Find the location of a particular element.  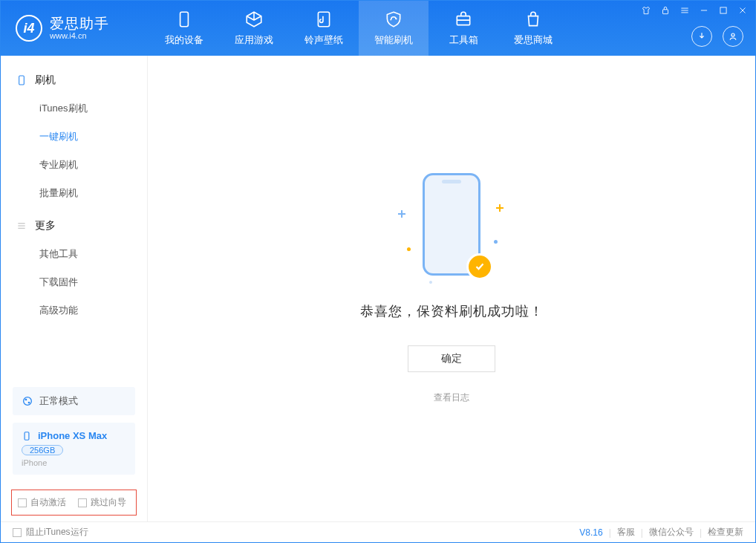

device-phone-icon is located at coordinates (27, 436).